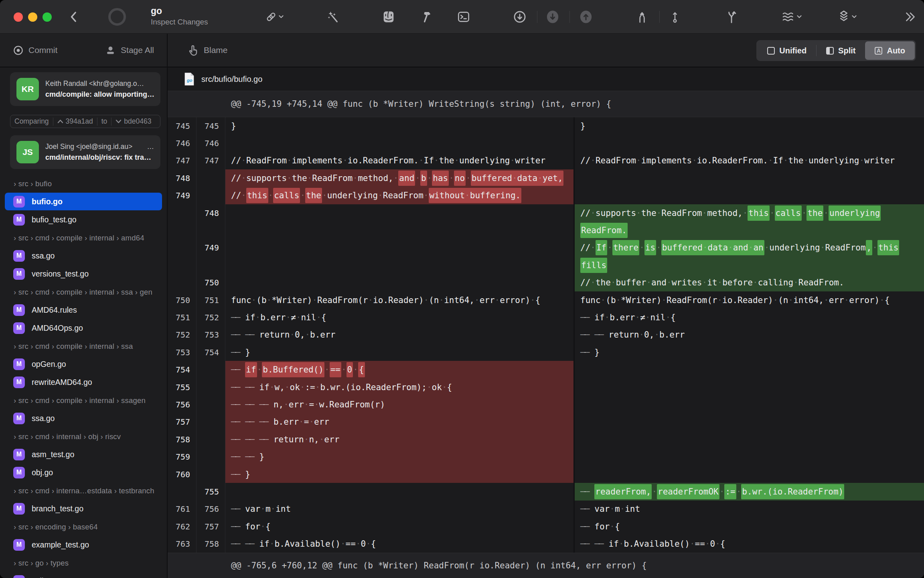 Image resolution: width=924 pixels, height=578 pixels. I want to click on stash-button, so click(792, 17).